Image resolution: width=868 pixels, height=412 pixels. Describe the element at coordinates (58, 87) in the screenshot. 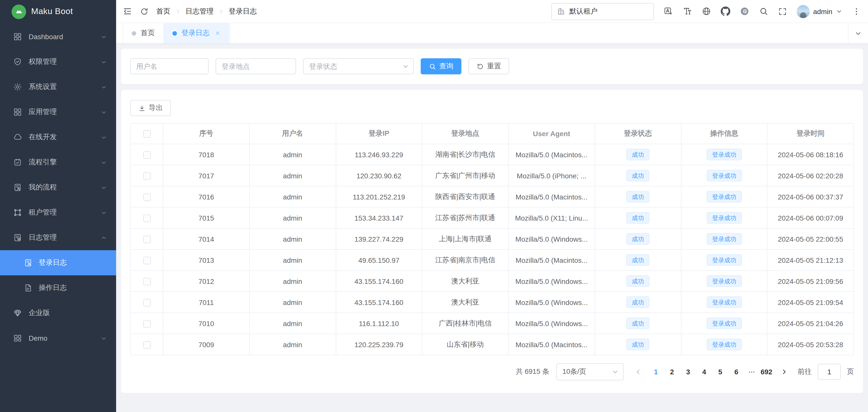

I see `sidebar-item-system-settings: 系统设置` at that location.